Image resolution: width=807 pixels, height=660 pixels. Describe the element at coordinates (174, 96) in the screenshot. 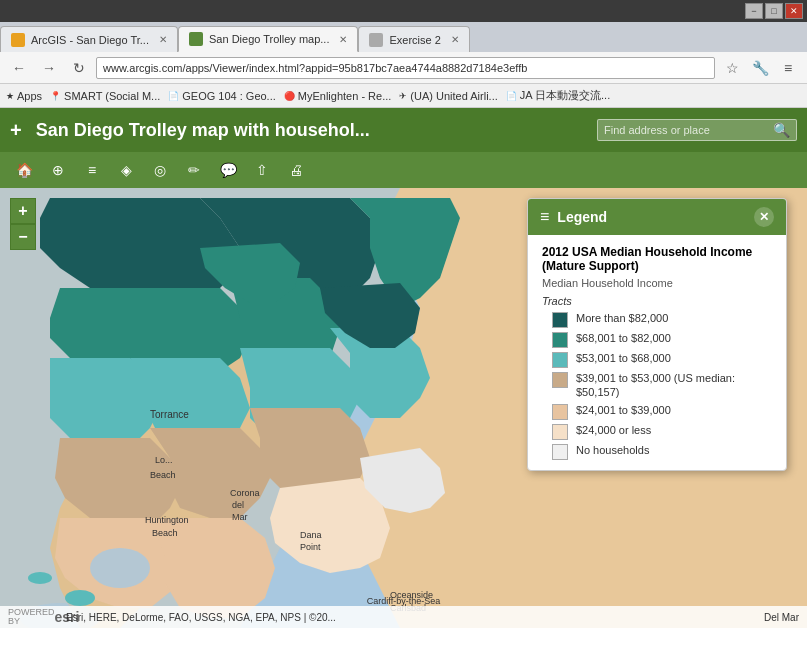

I see `geog-icon: 📄` at that location.